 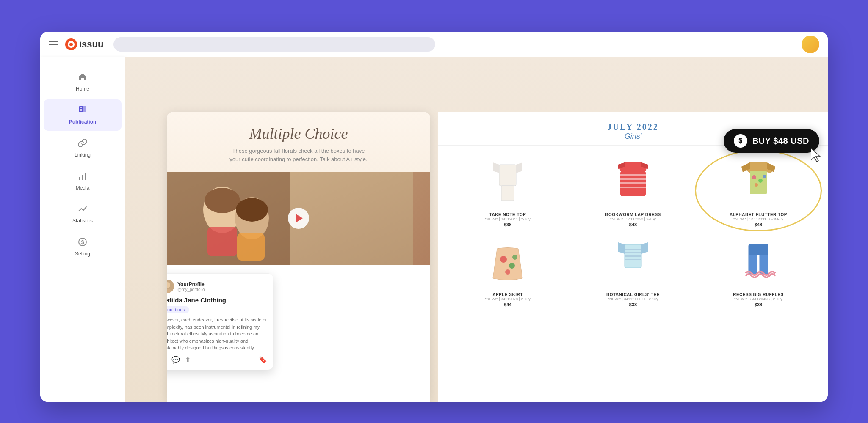 I want to click on lookbook-subtitle: These gorgeous fall florals check all th…, so click(x=299, y=155).